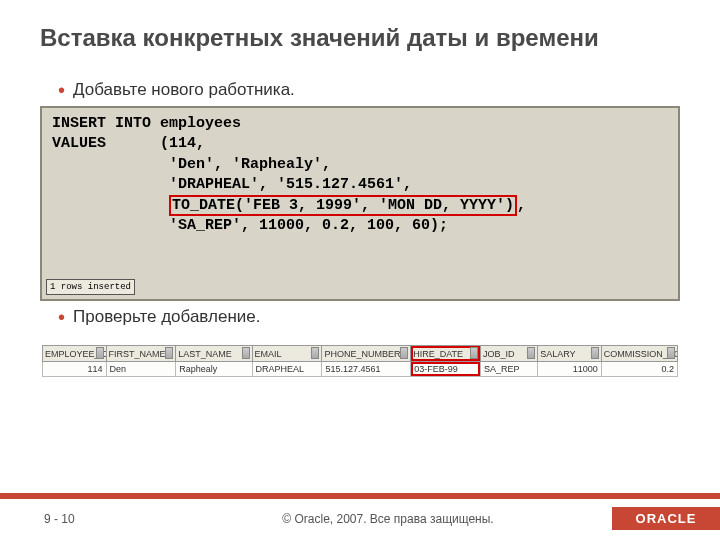 The width and height of the screenshot is (720, 540). Describe the element at coordinates (146, 124) in the screenshot. I see `code-l1: INSERT INTO employees` at that location.